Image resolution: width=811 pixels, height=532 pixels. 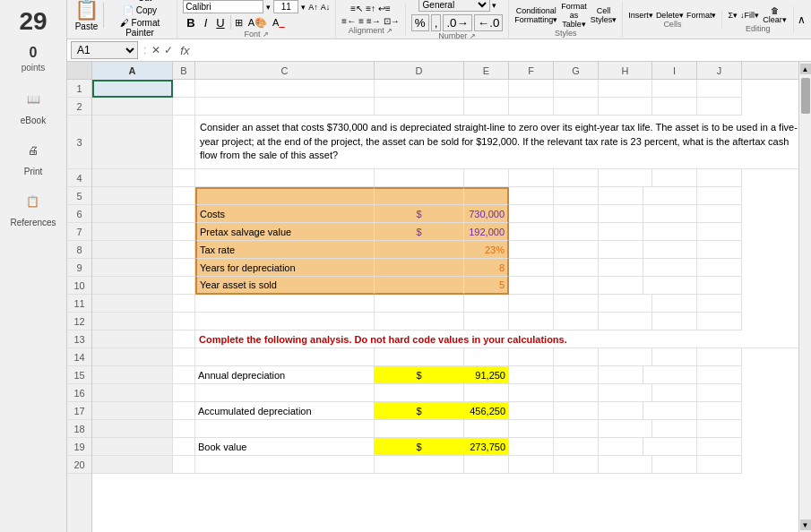 I want to click on cell-c2, so click(x=285, y=107).